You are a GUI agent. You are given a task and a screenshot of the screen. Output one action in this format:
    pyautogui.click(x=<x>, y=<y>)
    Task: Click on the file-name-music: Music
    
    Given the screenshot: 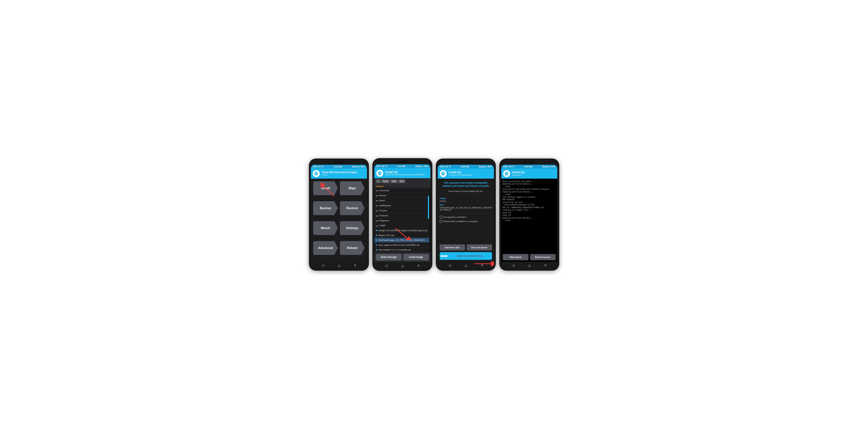 What is the action you would take?
    pyautogui.click(x=382, y=201)
    